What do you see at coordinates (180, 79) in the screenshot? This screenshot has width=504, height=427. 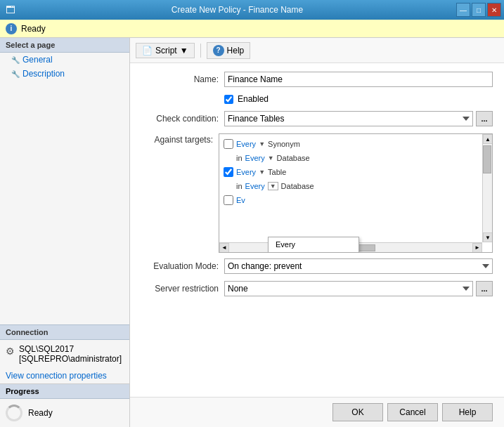 I see `name-label: Name:` at bounding box center [180, 79].